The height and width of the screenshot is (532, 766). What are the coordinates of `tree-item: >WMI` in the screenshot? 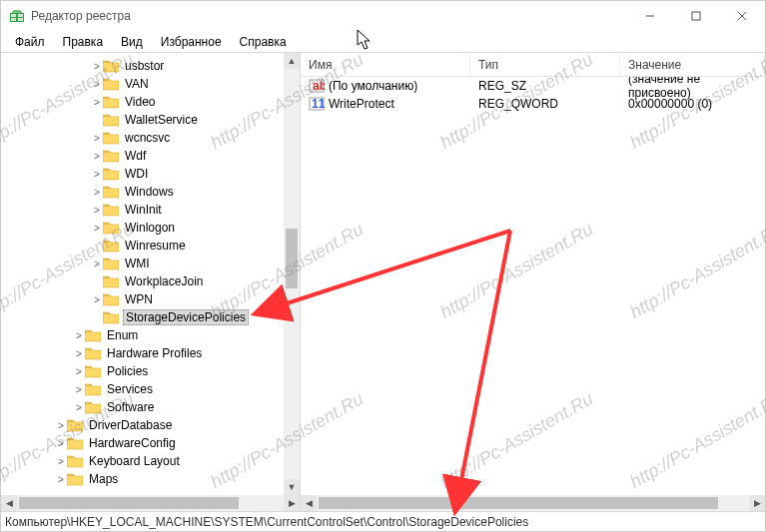 It's located at (150, 264).